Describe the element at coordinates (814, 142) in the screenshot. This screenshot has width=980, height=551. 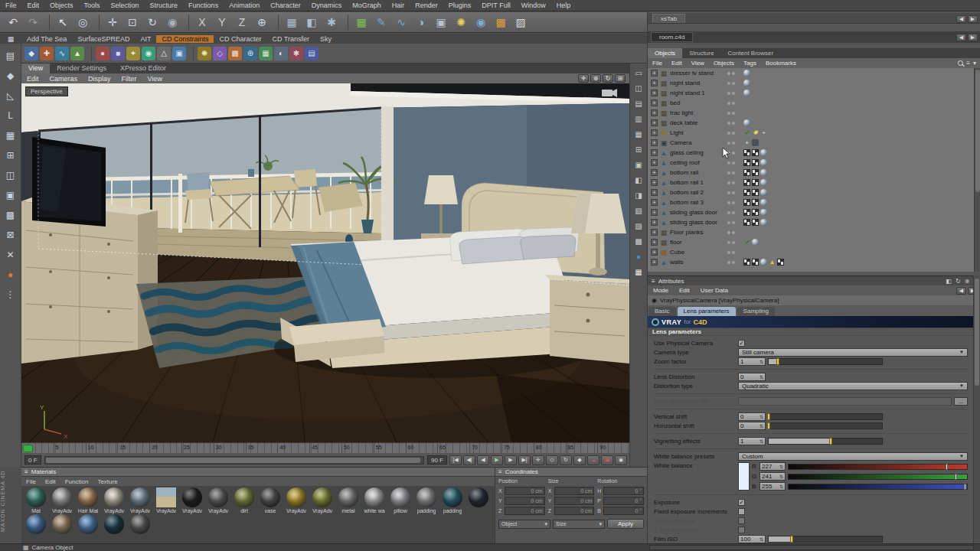
I see `object-row: +▣Camera+` at that location.